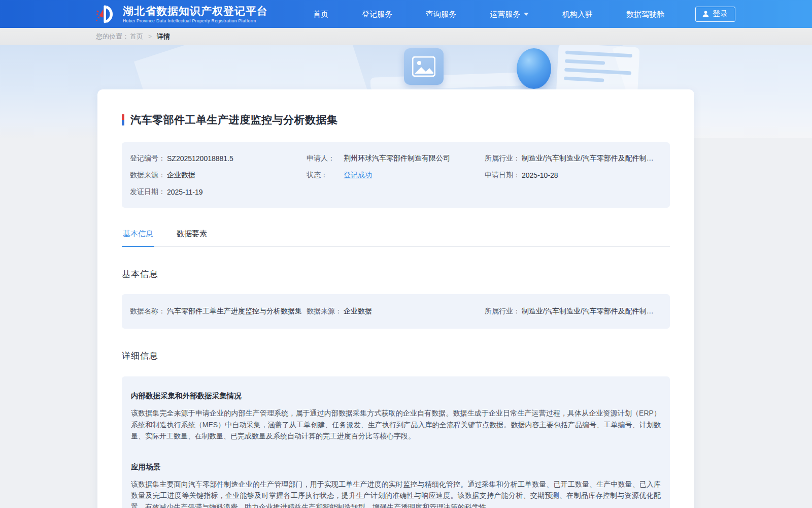  I want to click on field-label: 状态：, so click(325, 175).